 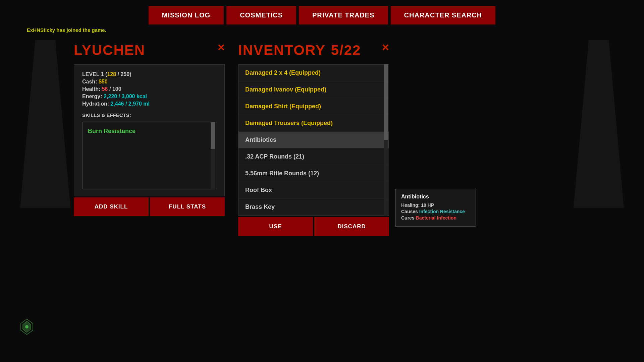 I want to click on tooltip-causes: Causes Infection Resistance, so click(x=436, y=212).